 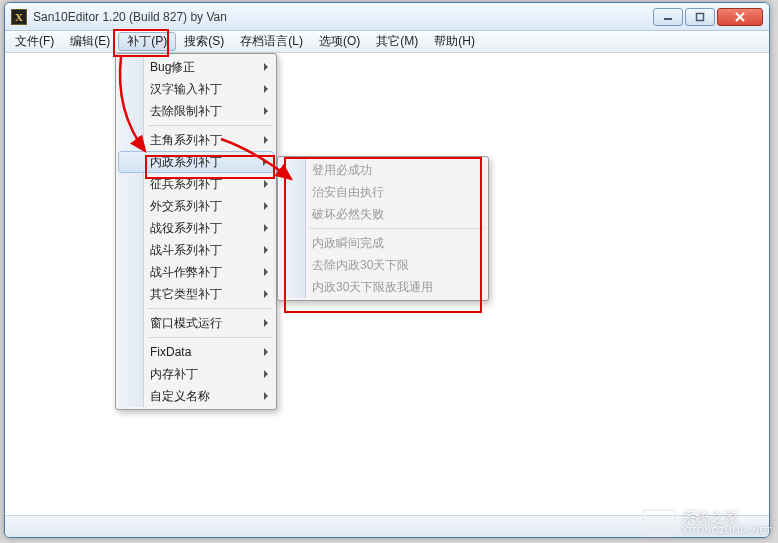 I want to click on menu-item-0: 文件(F), so click(x=34, y=42).